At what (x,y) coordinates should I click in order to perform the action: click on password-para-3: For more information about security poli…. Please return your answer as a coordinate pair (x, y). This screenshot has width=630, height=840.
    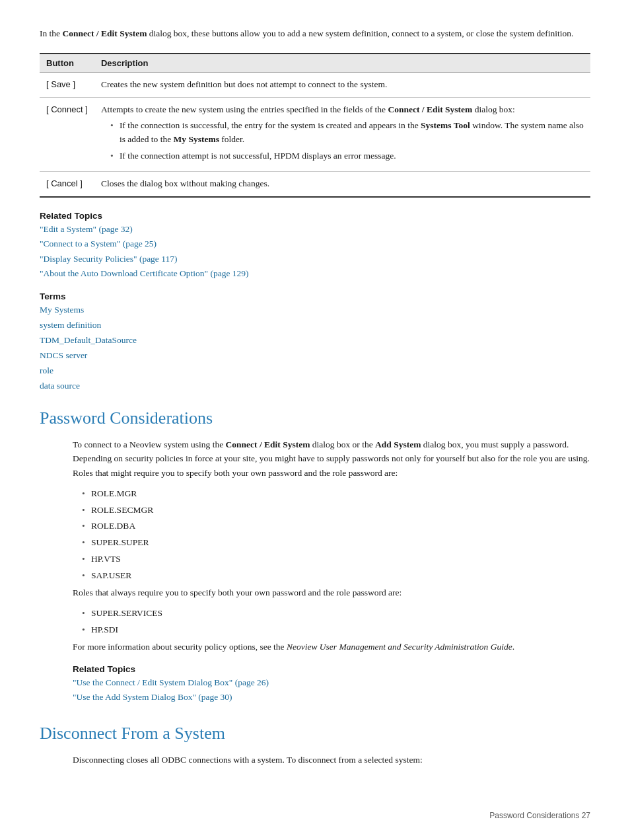
    Looking at the image, I should click on (332, 647).